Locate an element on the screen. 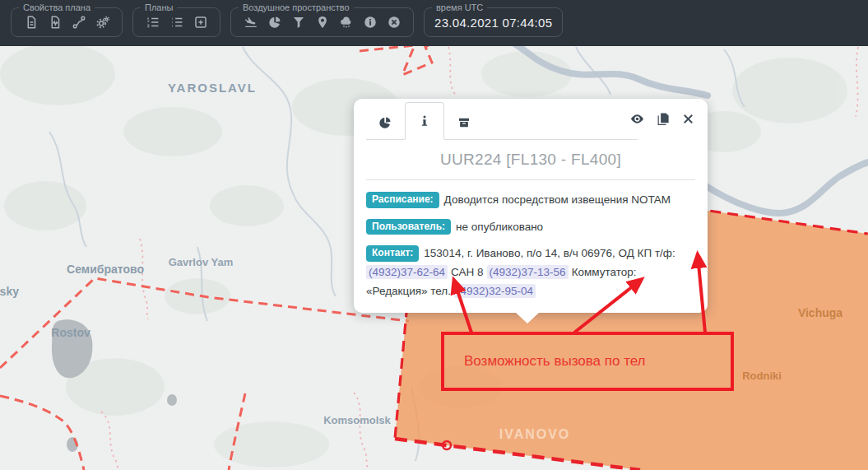 This screenshot has width=868, height=470. group-plan-properties: Свойства плана is located at coordinates (67, 22).